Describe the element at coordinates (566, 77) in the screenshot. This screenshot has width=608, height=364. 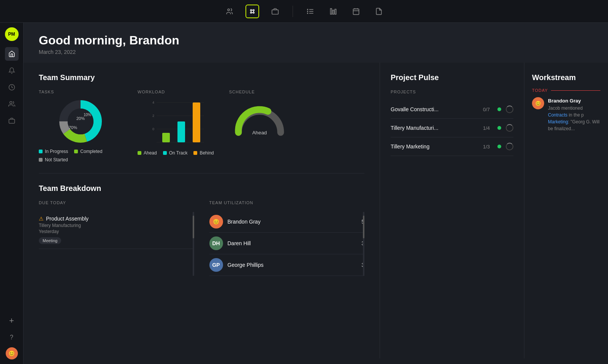
I see `workstream-title: Workstream` at that location.